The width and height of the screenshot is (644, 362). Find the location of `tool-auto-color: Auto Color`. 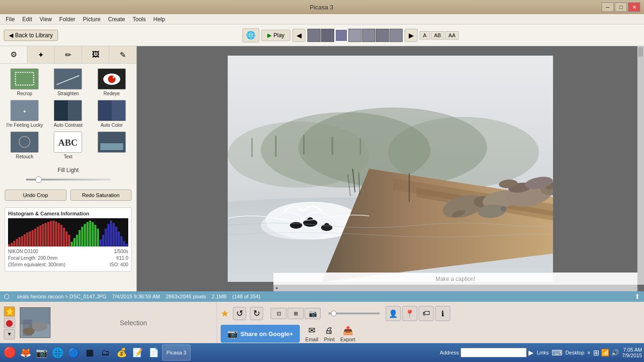

tool-auto-color: Auto Color is located at coordinates (112, 114).